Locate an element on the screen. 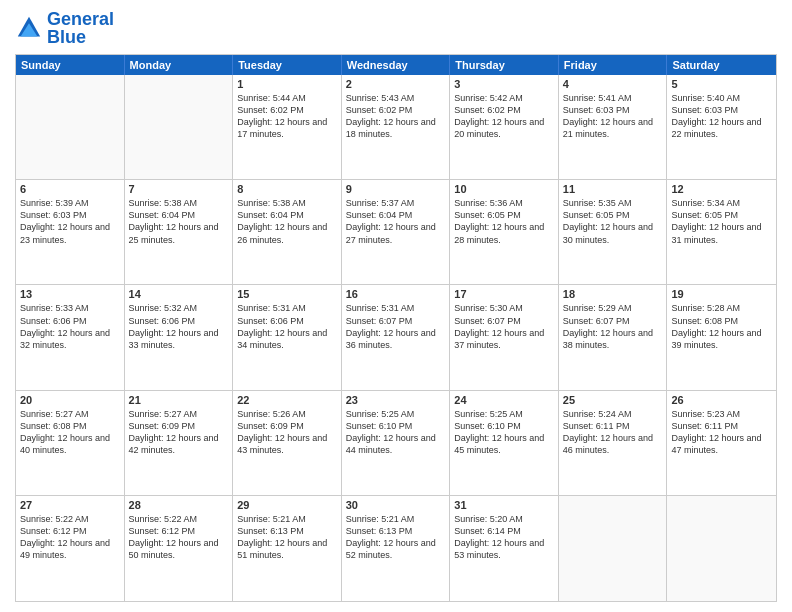 This screenshot has height=612, width=792. day-number: 12 is located at coordinates (722, 189).